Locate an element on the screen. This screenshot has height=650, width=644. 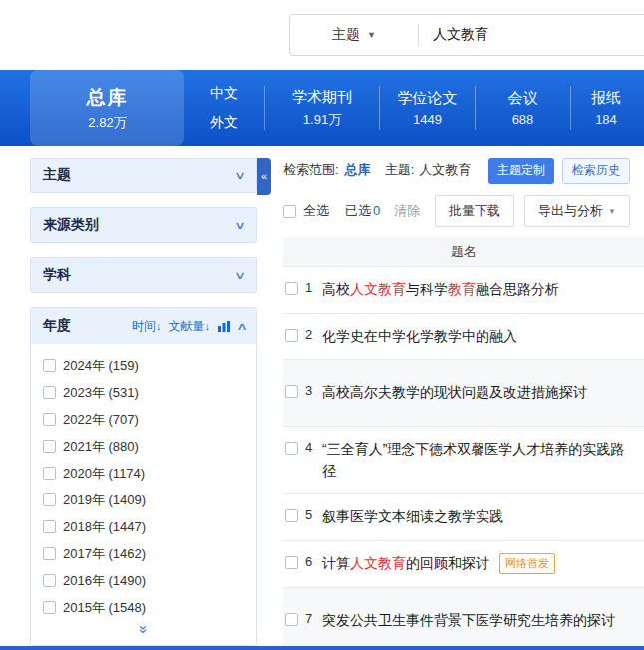
title-text: 叙事医学文本细读之教学实践 is located at coordinates (413, 516).